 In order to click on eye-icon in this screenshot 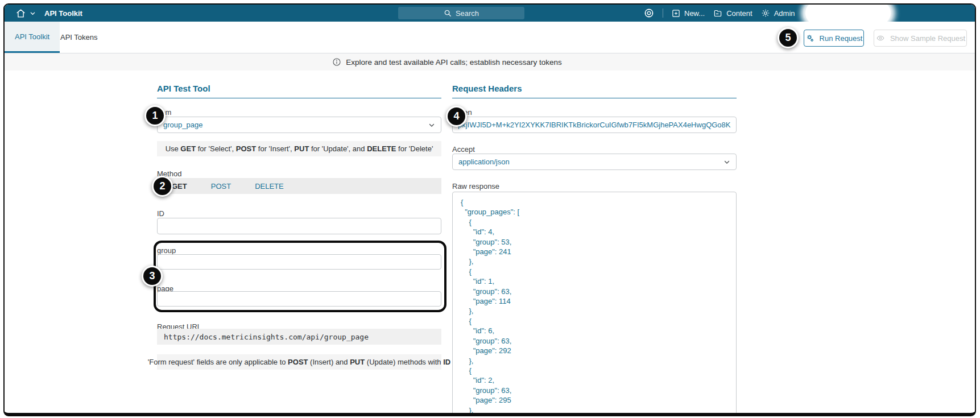, I will do `click(880, 38)`.